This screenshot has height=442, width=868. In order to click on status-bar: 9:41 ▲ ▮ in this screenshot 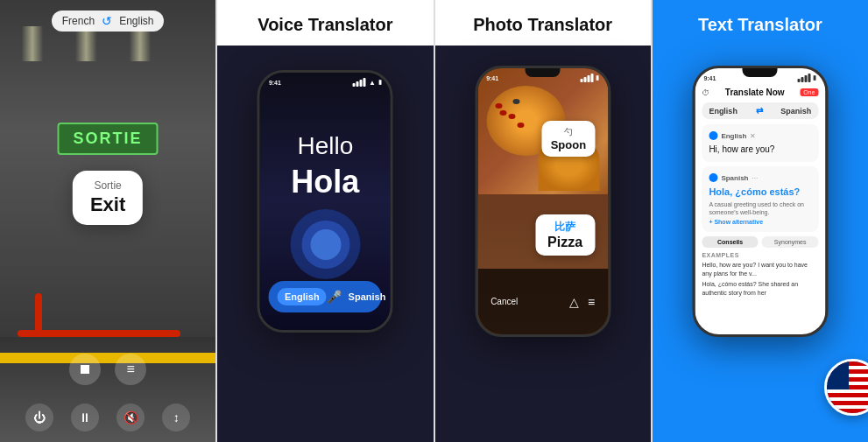, I will do `click(326, 82)`.